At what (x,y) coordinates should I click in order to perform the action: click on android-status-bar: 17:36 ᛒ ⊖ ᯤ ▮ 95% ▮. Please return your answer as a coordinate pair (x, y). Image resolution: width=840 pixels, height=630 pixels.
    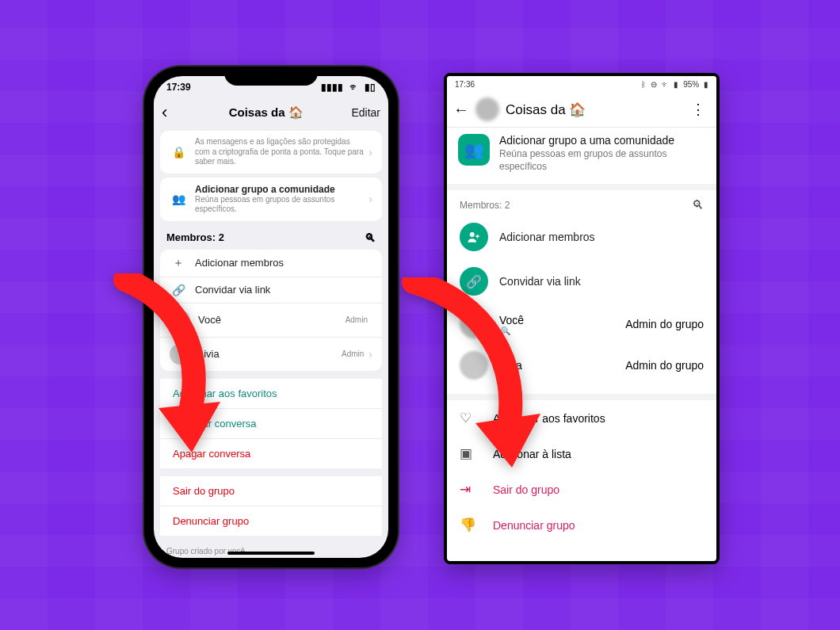
    Looking at the image, I should click on (582, 84).